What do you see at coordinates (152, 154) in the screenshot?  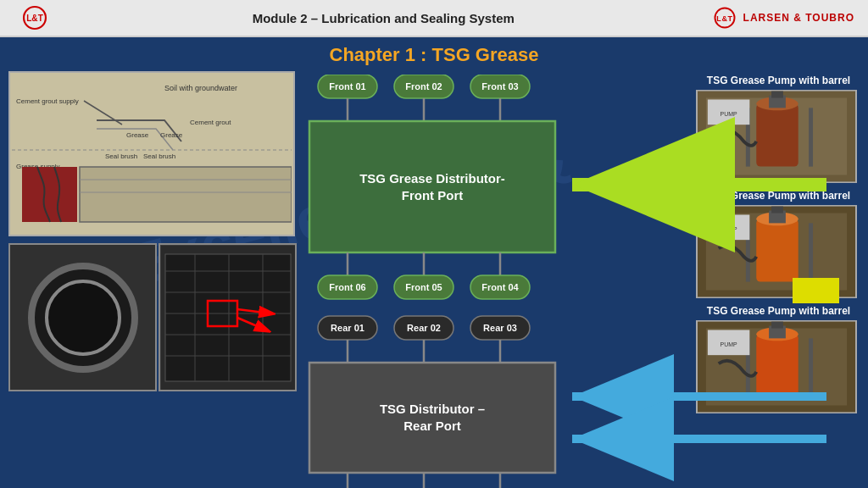 I see `schematic-image: Soil with groundwater Cement grout suppl…` at bounding box center [152, 154].